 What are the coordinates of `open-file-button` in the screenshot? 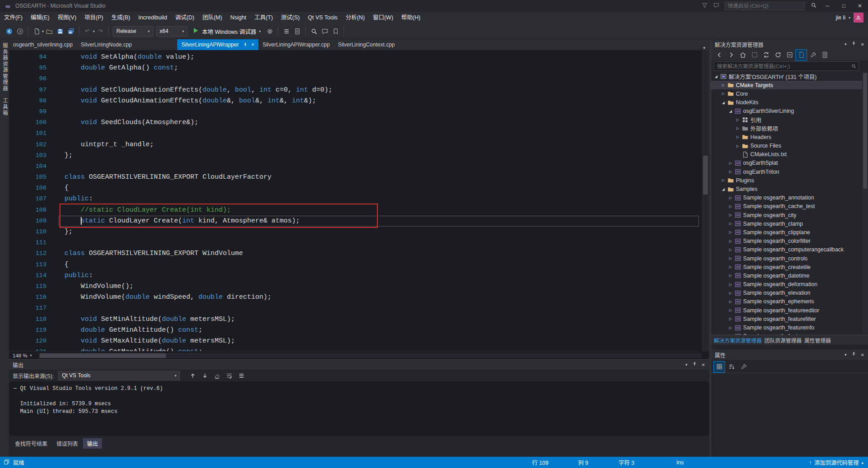 It's located at (49, 31).